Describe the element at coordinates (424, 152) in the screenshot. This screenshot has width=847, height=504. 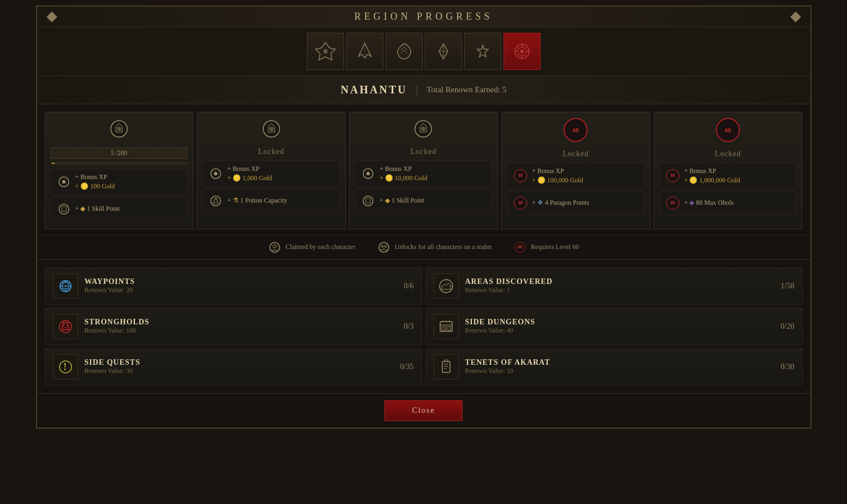
I see `tier3-locked: Locked` at that location.